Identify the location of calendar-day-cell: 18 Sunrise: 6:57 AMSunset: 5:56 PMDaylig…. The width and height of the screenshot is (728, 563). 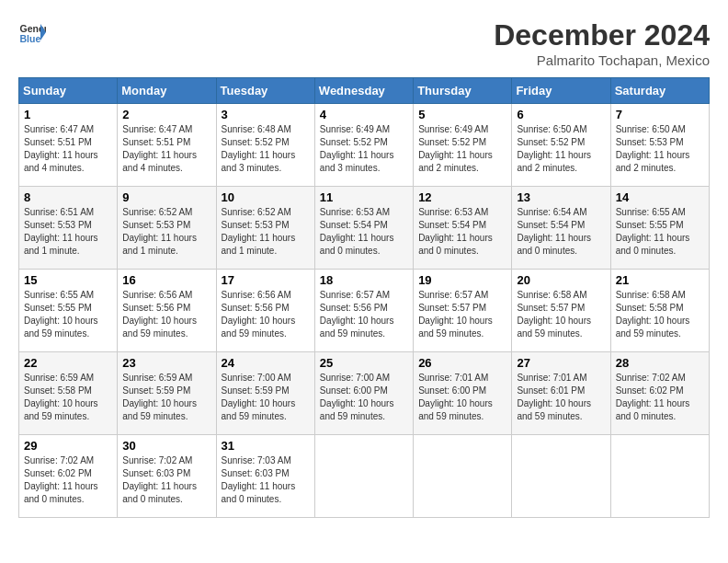
(364, 311).